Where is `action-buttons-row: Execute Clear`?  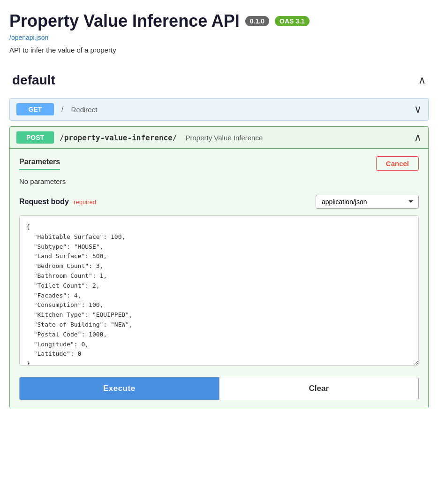
action-buttons-row: Execute Clear is located at coordinates (219, 389).